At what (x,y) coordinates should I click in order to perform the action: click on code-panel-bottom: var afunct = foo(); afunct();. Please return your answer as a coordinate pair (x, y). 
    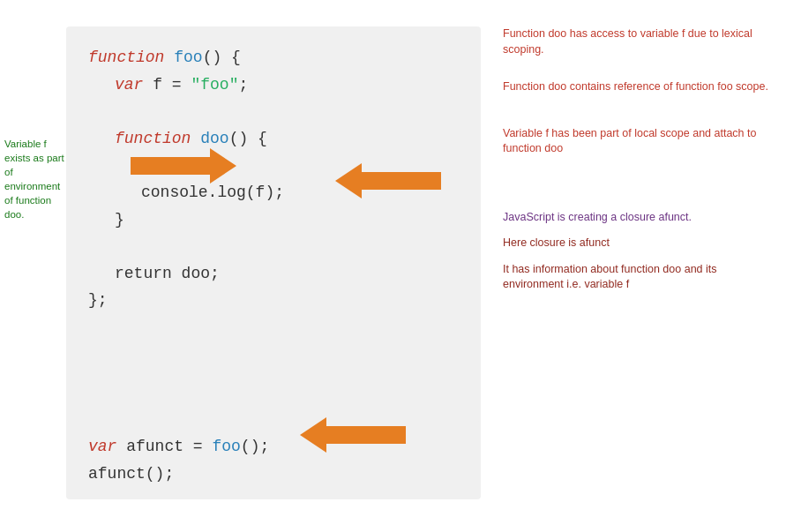
    Looking at the image, I should click on (273, 461).